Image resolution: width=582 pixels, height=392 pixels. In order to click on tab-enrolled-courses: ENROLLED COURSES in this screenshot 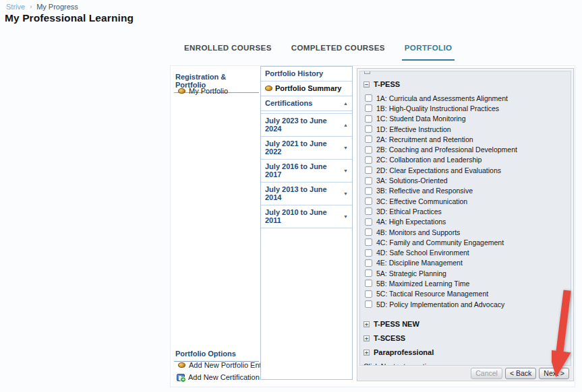, I will do `click(228, 48)`.